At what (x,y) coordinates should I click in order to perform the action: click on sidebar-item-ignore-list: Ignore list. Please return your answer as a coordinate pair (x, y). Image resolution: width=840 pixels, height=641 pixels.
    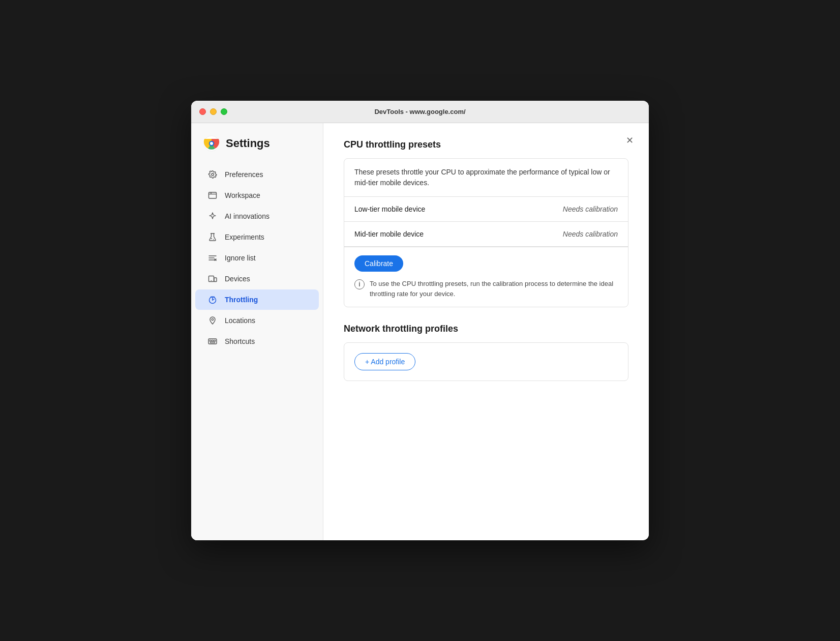
    Looking at the image, I should click on (257, 258).